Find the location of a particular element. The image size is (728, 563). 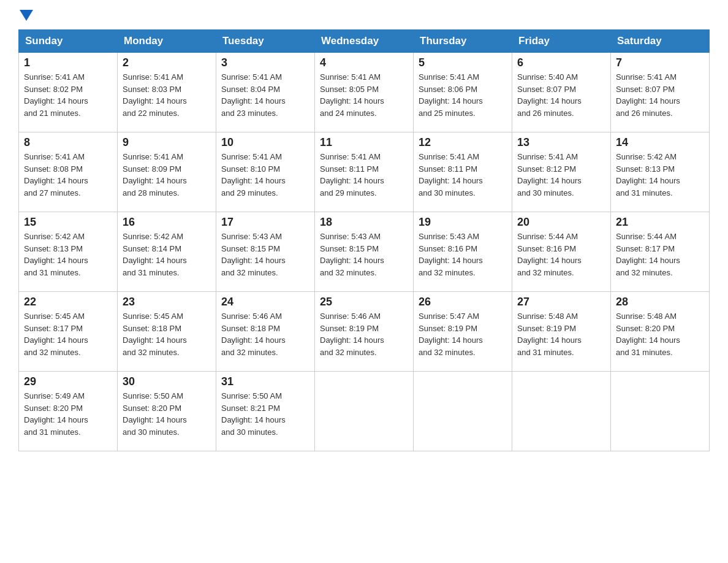

day-number: 31 is located at coordinates (265, 381).